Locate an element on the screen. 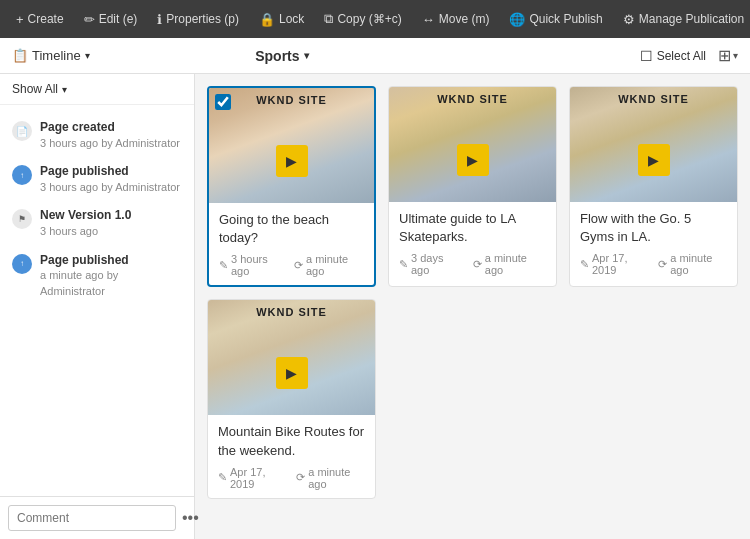 This screenshot has height=539, width=750. grid-view-button: ⊞ ▾ is located at coordinates (728, 56).